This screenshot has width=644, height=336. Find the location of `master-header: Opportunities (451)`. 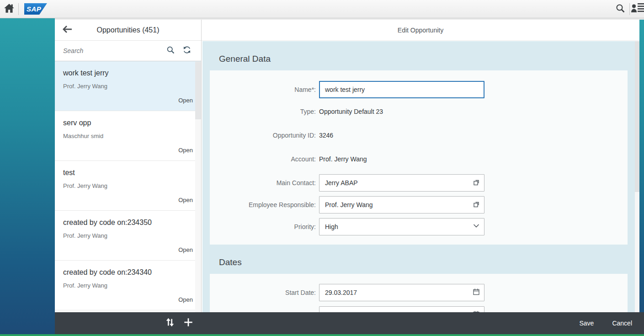

master-header: Opportunities (451) is located at coordinates (128, 30).